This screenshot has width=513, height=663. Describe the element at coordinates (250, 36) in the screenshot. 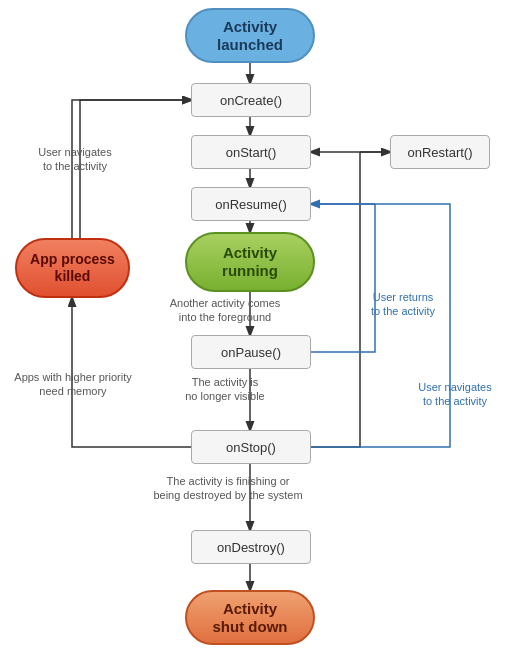

I see `activity-launched-label: Activitylaunched` at that location.